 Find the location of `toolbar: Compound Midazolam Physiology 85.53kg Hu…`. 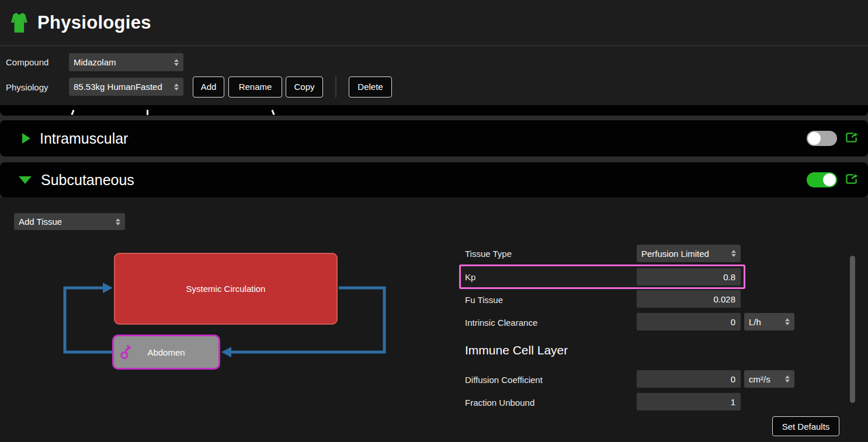

toolbar: Compound Midazolam Physiology 85.53kg Hu… is located at coordinates (434, 76).